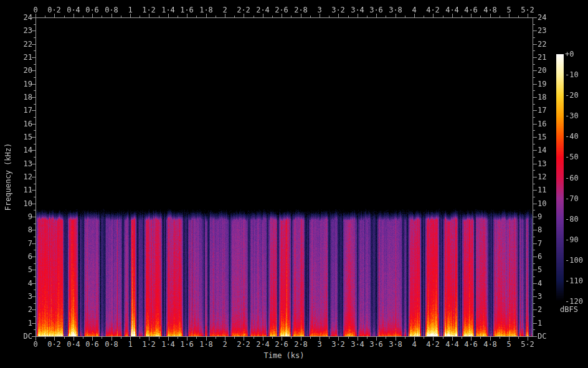 The height and width of the screenshot is (368, 588). What do you see at coordinates (244, 10) in the screenshot?
I see `x-tick-label-top: 2·2` at bounding box center [244, 10].